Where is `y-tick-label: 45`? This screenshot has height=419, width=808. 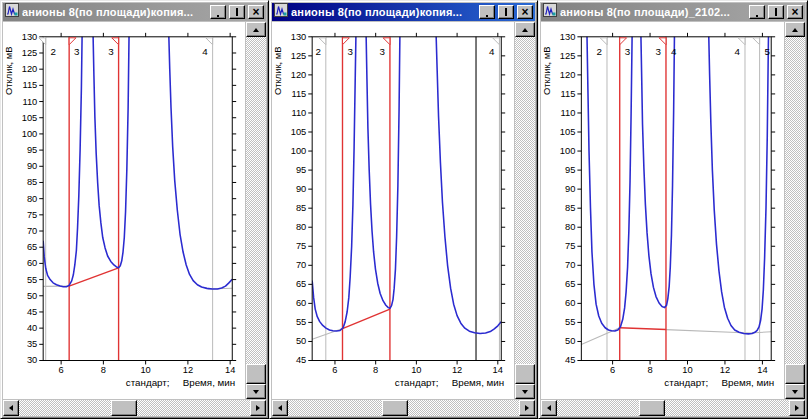 y-tick-label: 45 is located at coordinates (32, 312).